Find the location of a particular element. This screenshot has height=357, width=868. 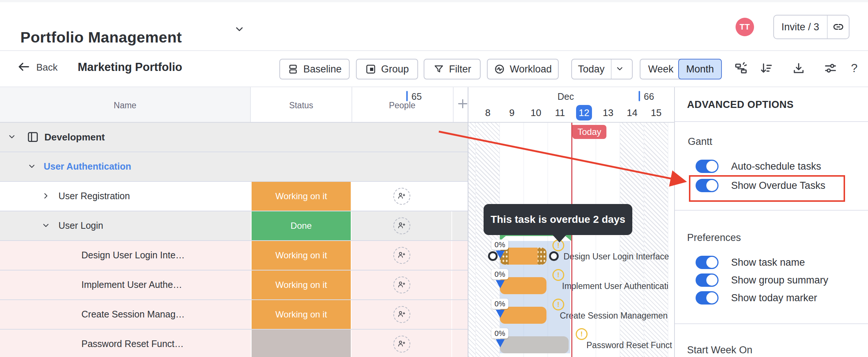

table-row: Create Session Manag… Working on it is located at coordinates (234, 315).